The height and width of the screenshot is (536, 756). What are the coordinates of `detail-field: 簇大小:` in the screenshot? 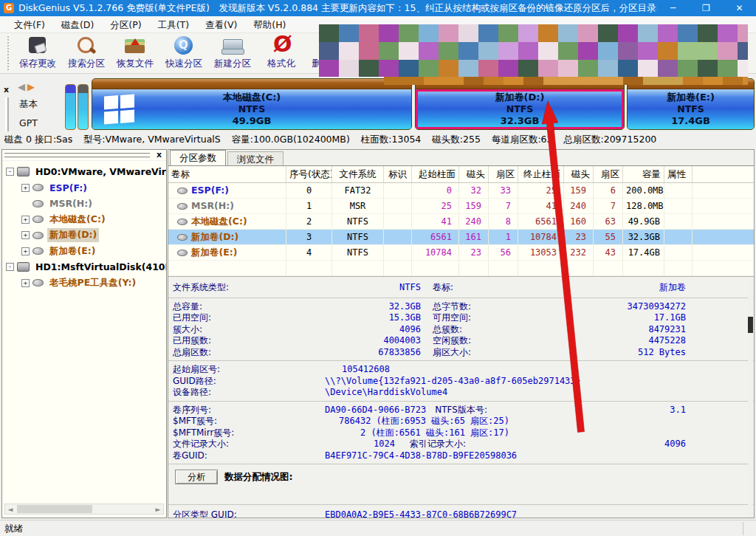 It's located at (249, 330).